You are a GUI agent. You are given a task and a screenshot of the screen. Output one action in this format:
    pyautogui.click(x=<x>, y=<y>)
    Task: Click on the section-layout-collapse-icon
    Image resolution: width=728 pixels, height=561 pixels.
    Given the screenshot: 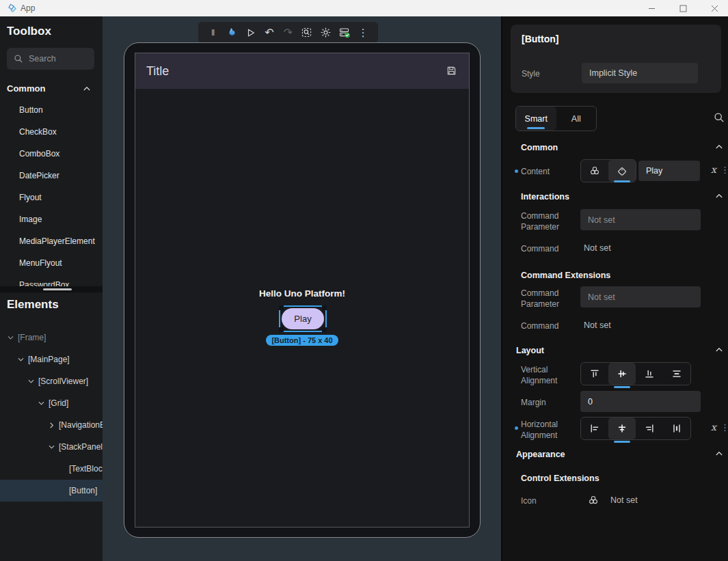 What is the action you would take?
    pyautogui.click(x=719, y=350)
    